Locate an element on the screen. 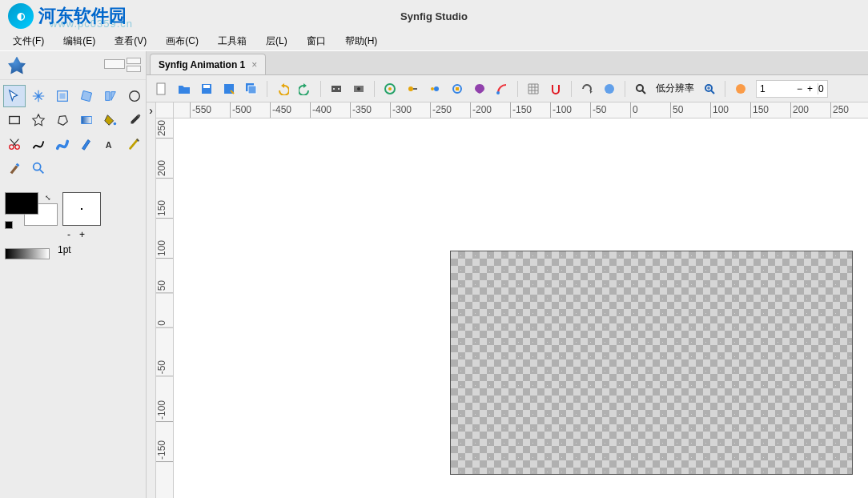 Image resolution: width=868 pixels, height=498 pixels. stop-button is located at coordinates (609, 89).